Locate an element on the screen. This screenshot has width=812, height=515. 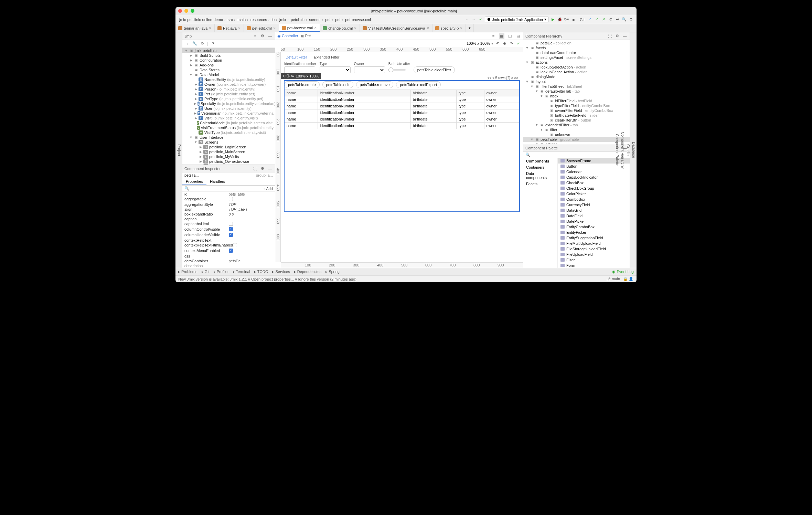
table-action-button: petsTable.create is located at coordinates (302, 85).